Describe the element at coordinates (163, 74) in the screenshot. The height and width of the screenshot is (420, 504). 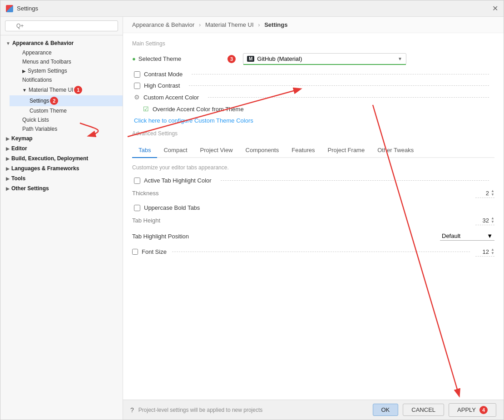
I see `contrast-mode-label: Contrast Mode` at that location.